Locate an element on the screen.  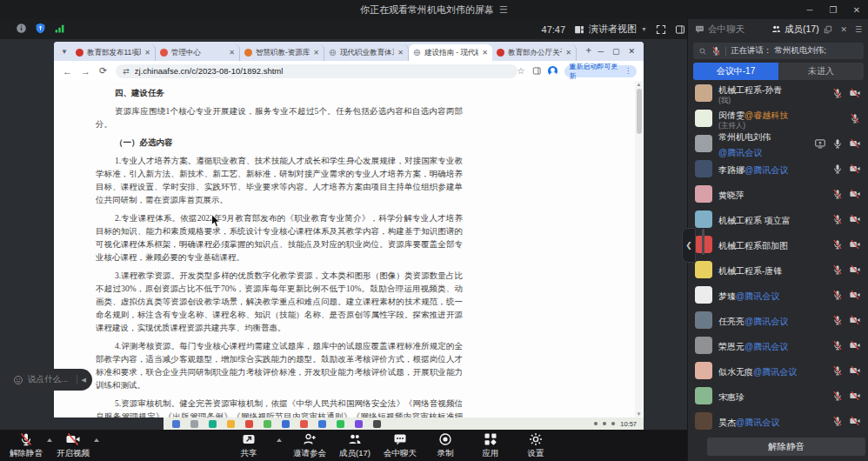
participant-row: 宋惠珍 is located at coordinates (778, 395).